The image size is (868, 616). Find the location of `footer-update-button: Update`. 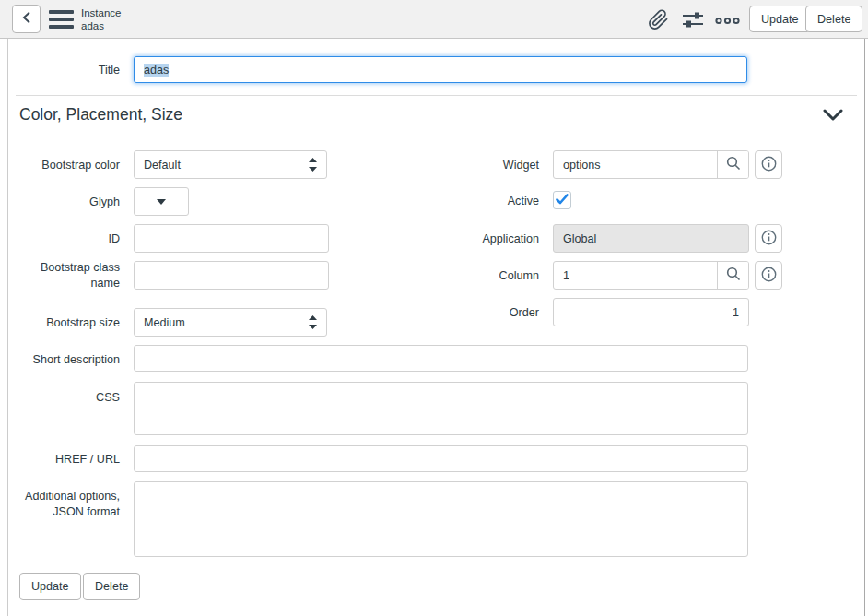

footer-update-button: Update is located at coordinates (50, 586).